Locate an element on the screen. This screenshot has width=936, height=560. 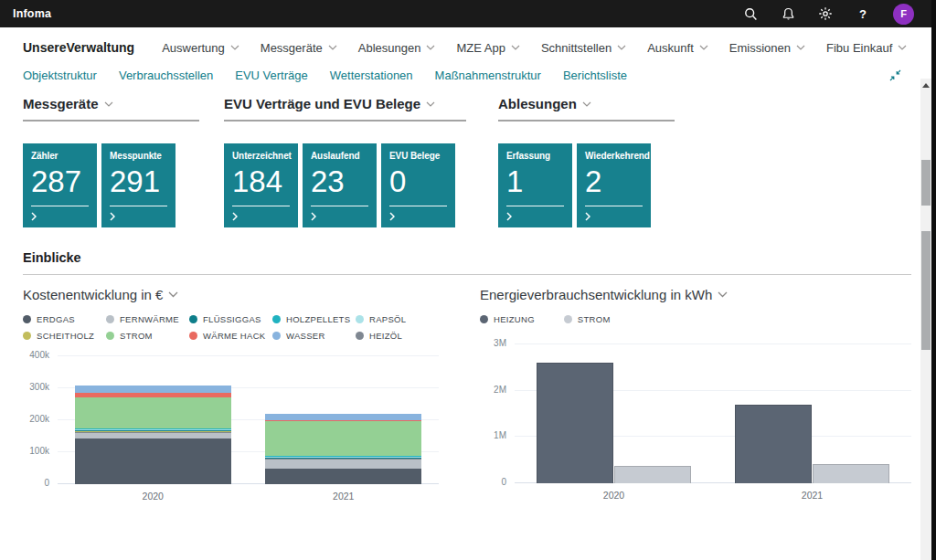
cue-tile-erfassung: Erfassung1 is located at coordinates (536, 185).